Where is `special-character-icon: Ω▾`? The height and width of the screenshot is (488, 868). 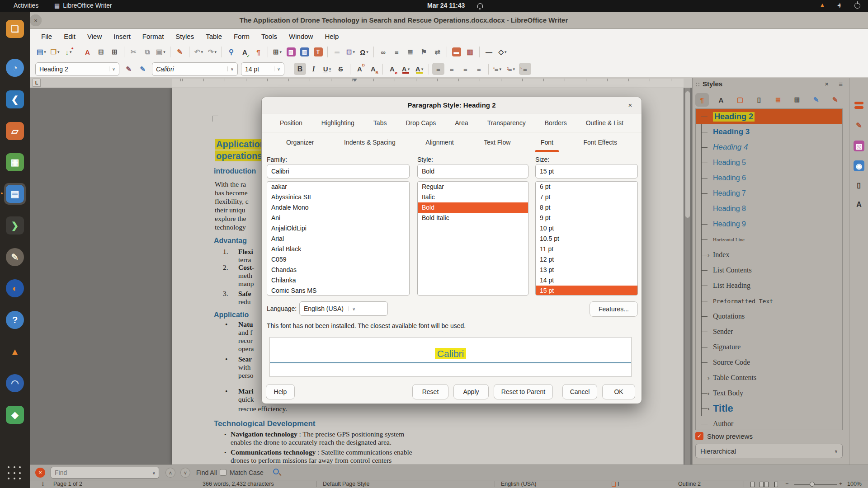
special-character-icon: Ω▾ is located at coordinates (364, 52).